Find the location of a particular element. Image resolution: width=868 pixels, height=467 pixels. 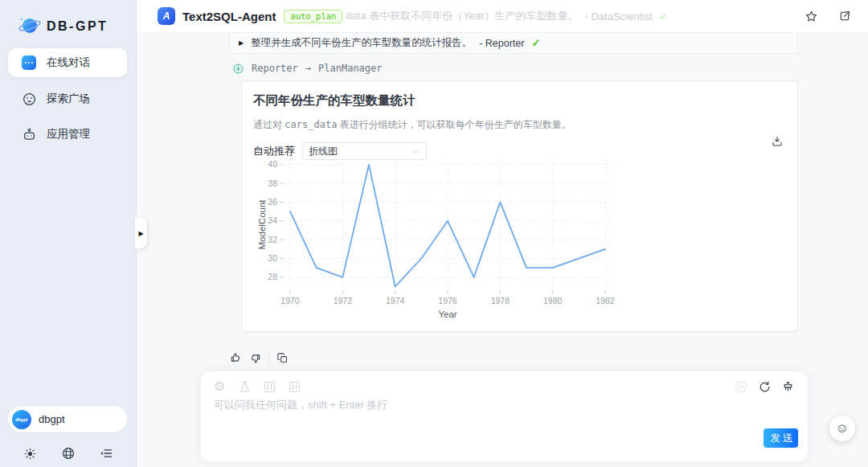

arrow-right-icon: → is located at coordinates (309, 68).